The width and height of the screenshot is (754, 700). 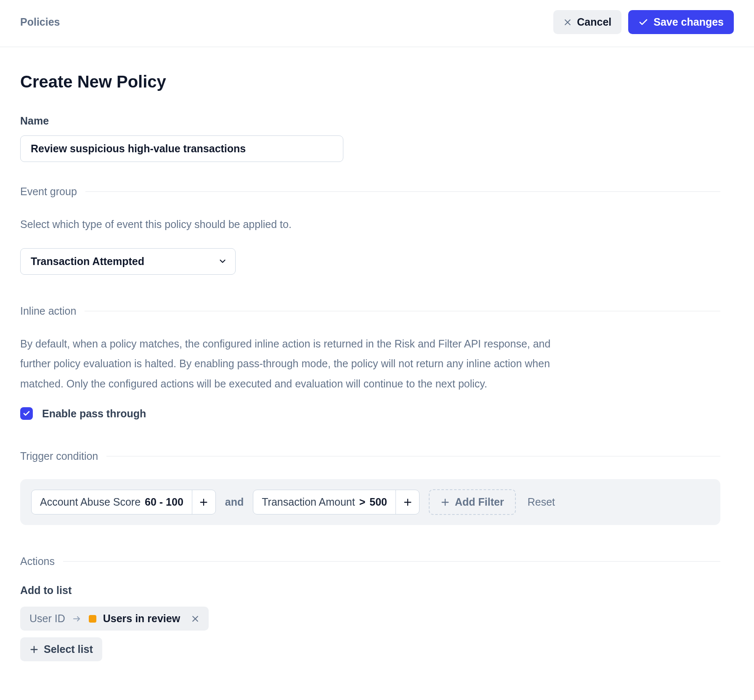 I want to click on event-group-section: Event group Select which type of event t…, so click(x=370, y=230).